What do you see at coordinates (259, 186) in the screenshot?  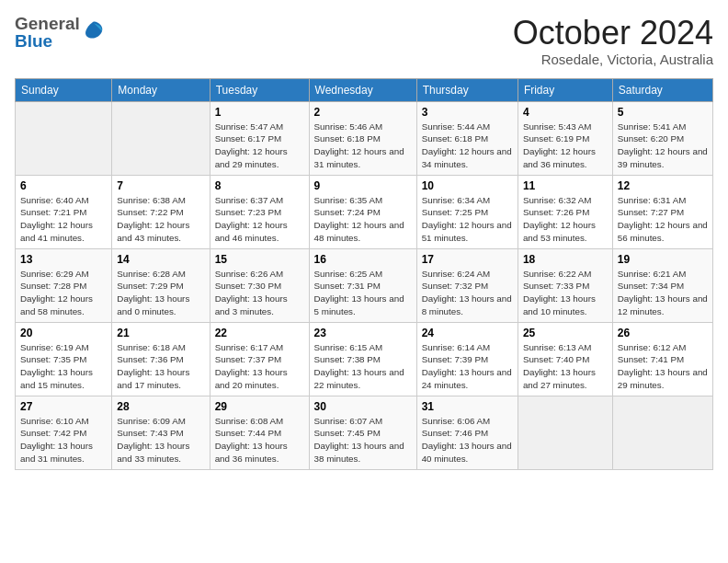 I see `day-number: 8` at bounding box center [259, 186].